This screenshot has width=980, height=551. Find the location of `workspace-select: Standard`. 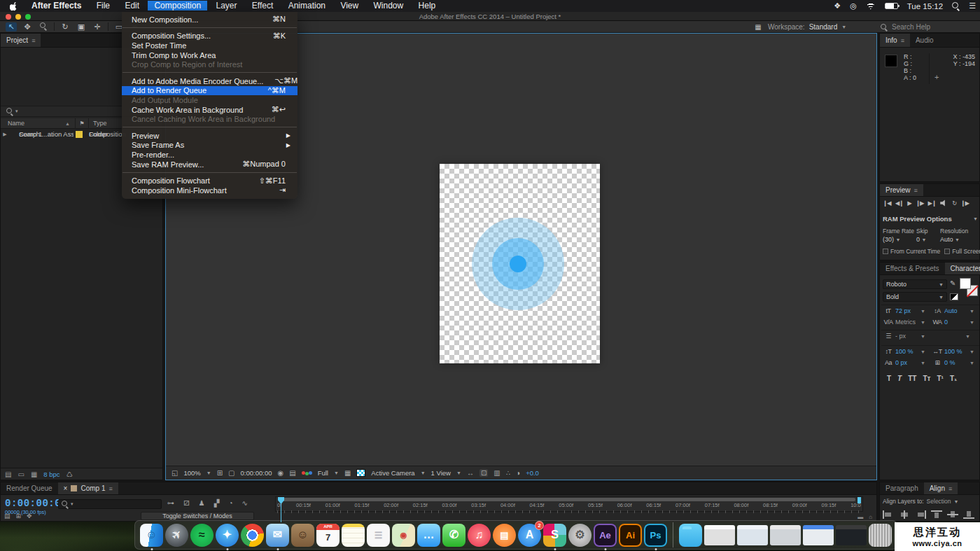

workspace-select: Standard is located at coordinates (823, 27).